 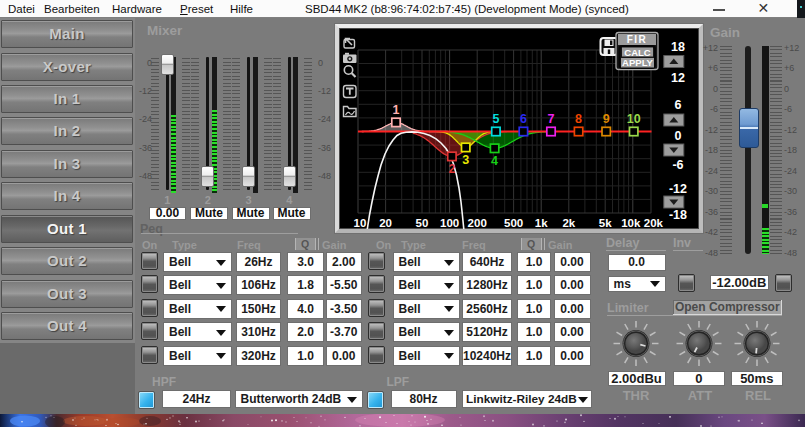 I want to click on svg-text: 1, so click(x=396, y=110).